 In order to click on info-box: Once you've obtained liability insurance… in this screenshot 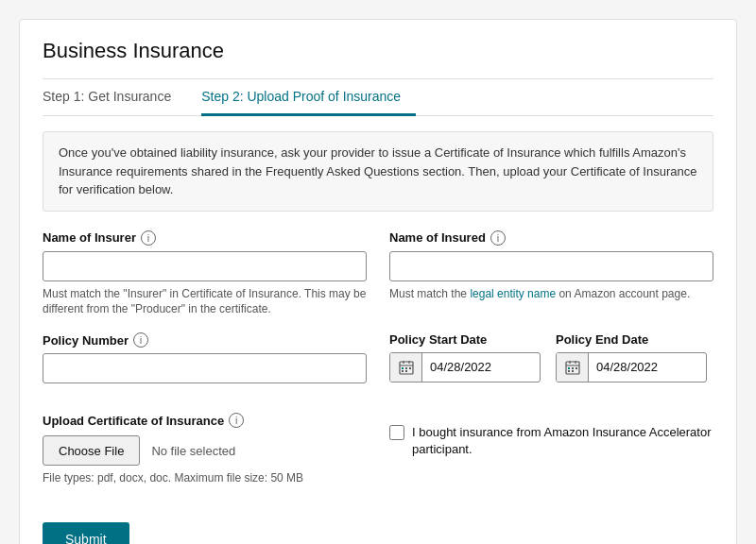, I will do `click(378, 172)`.